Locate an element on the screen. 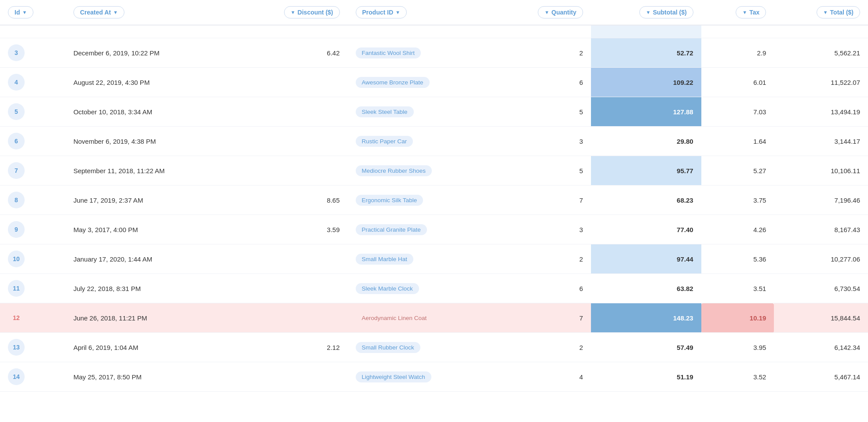 Image resolution: width=868 pixels, height=422 pixels. cell-subtotal: 109.22 is located at coordinates (646, 83).